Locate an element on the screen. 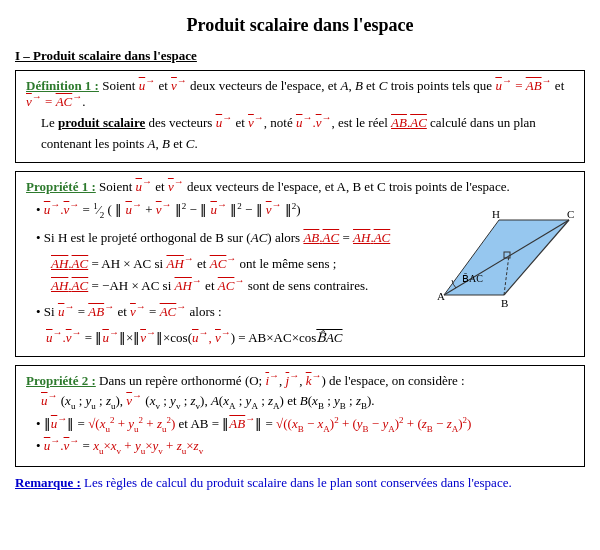 This screenshot has width=600, height=550. geometry-diagram: A B C H B̂AC is located at coordinates (494, 255).